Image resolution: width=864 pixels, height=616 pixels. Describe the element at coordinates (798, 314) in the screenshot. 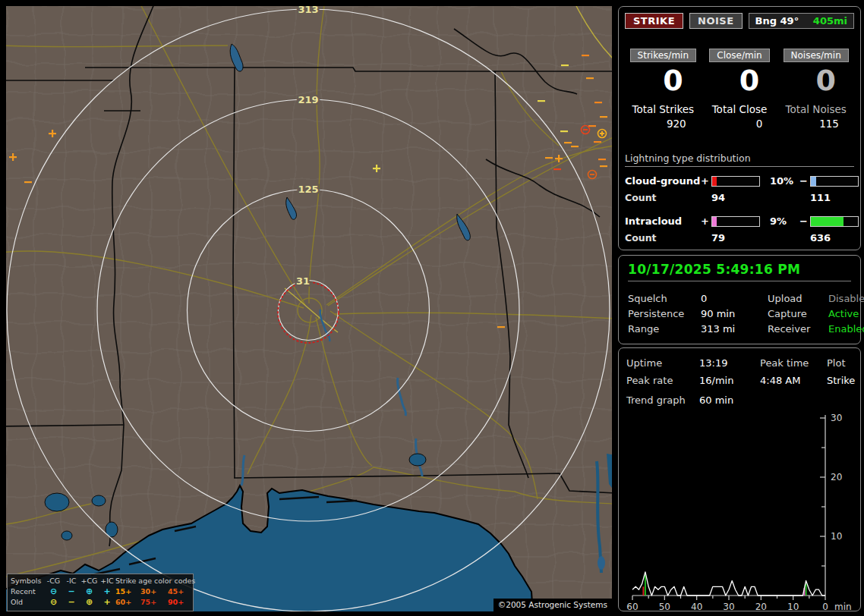

I see `capture-label: Capture` at that location.